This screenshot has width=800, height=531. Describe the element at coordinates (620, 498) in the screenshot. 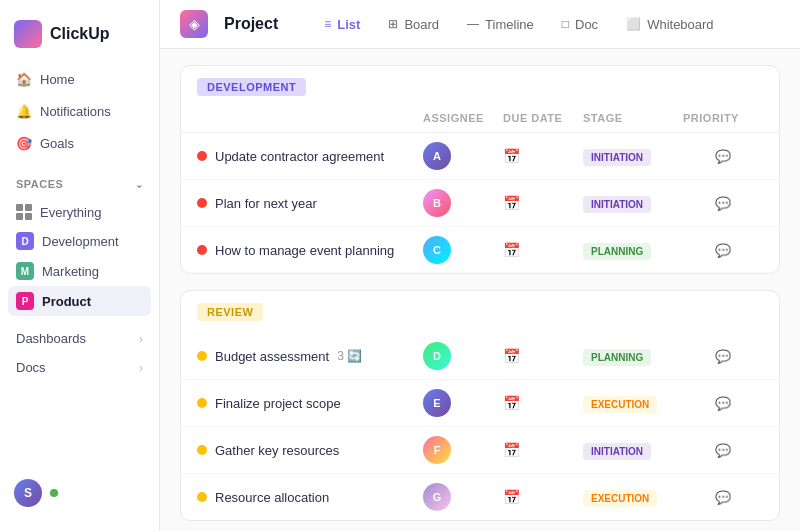

I see `stage-badge: EXECUTION` at that location.